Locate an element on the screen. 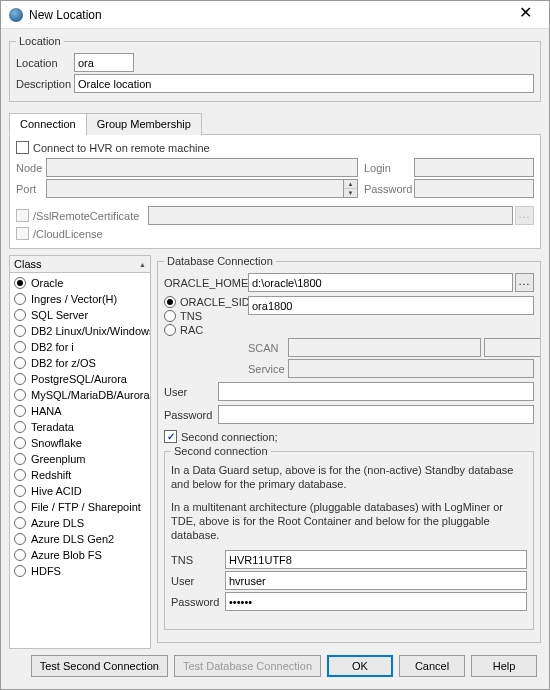  window-title: New Location is located at coordinates (267, 15).